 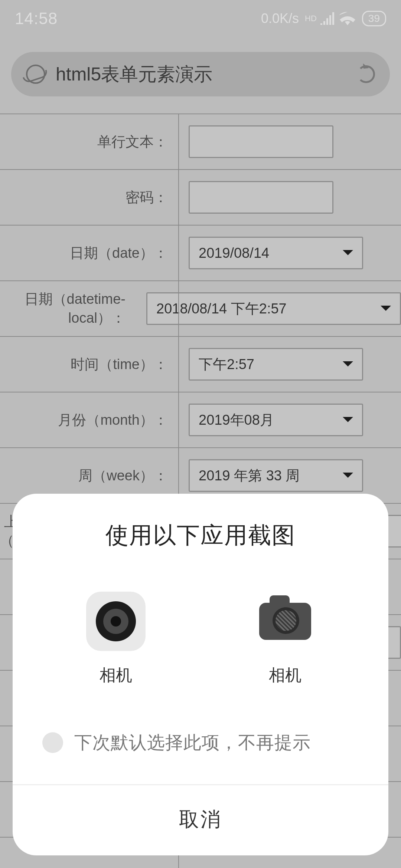 What do you see at coordinates (285, 621) in the screenshot?
I see `camera-icon` at bounding box center [285, 621].